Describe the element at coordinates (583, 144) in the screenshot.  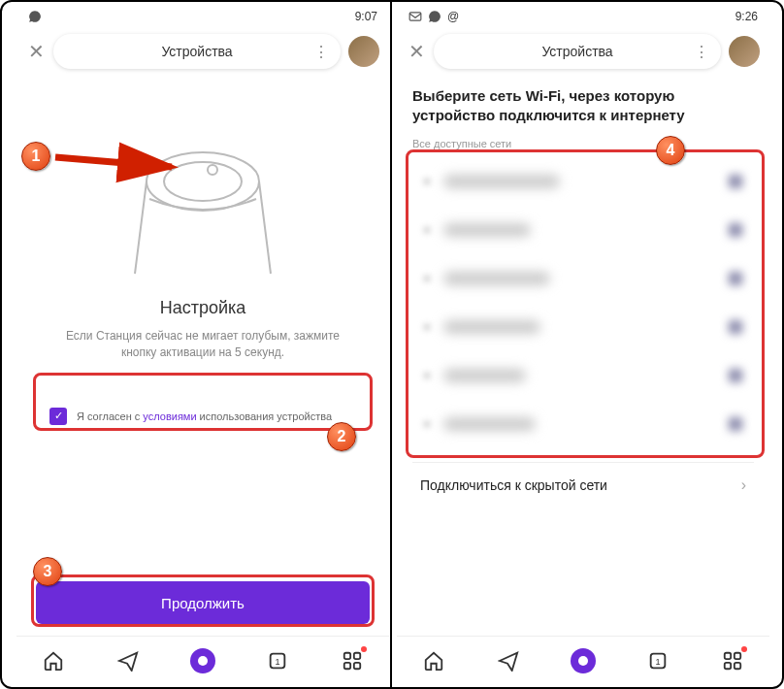
I see `wifi-subheading: Все доступные сети` at that location.